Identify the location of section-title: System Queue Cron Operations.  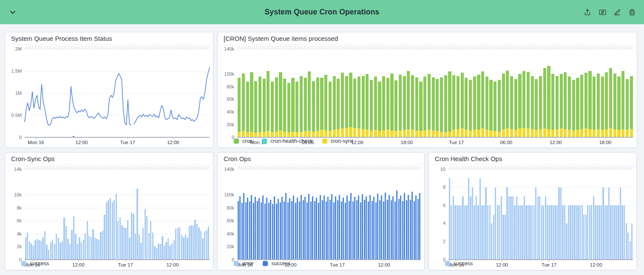
(322, 12).